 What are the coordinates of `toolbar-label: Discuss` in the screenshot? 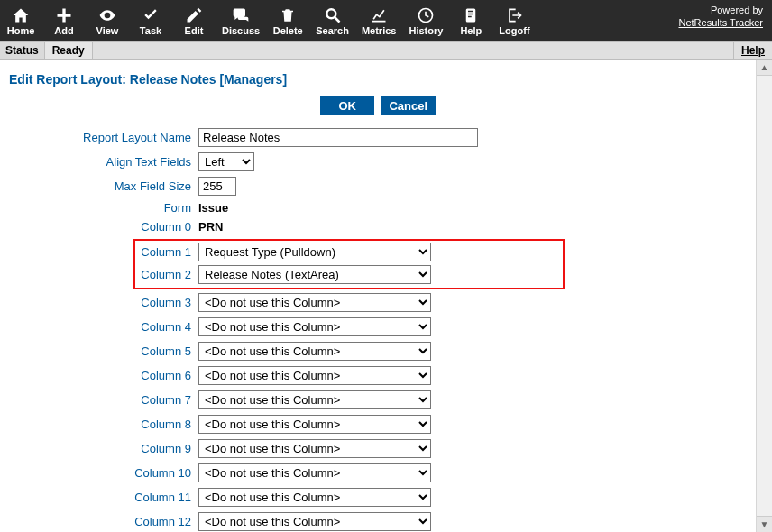 It's located at (241, 31).